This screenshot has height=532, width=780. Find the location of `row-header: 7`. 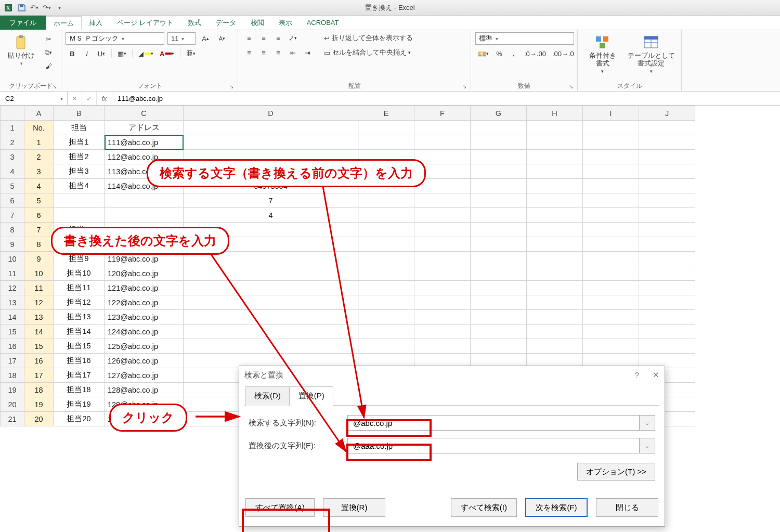

row-header: 7 is located at coordinates (12, 215).